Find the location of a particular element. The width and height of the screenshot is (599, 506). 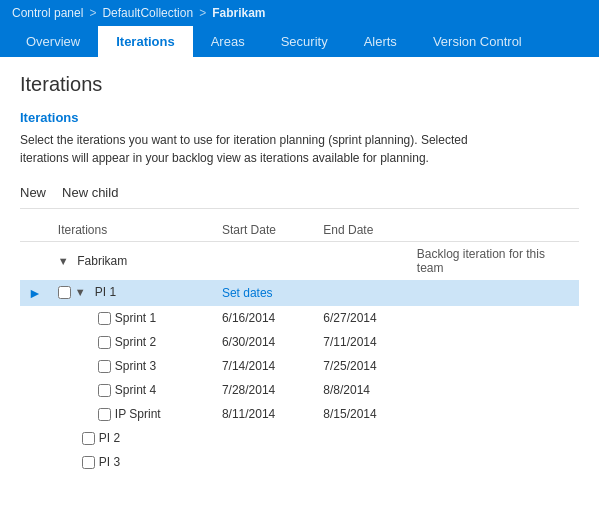

cell-start: 6/30/2014 is located at coordinates (264, 342).